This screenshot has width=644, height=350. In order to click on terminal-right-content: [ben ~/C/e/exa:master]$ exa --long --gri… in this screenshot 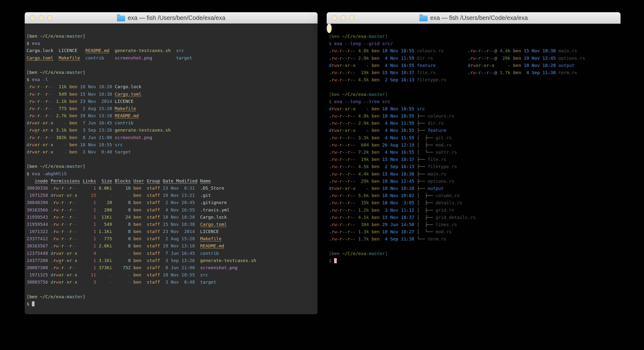, I will do `click(329, 28)`.